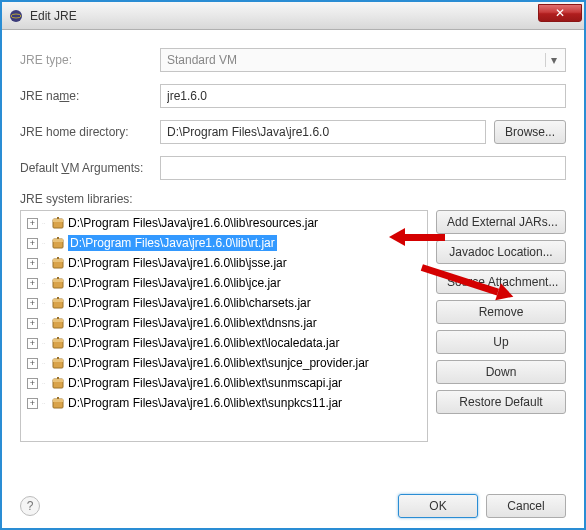 This screenshot has height=530, width=586. What do you see at coordinates (526, 506) in the screenshot?
I see `cancel-button: Cancel` at bounding box center [526, 506].